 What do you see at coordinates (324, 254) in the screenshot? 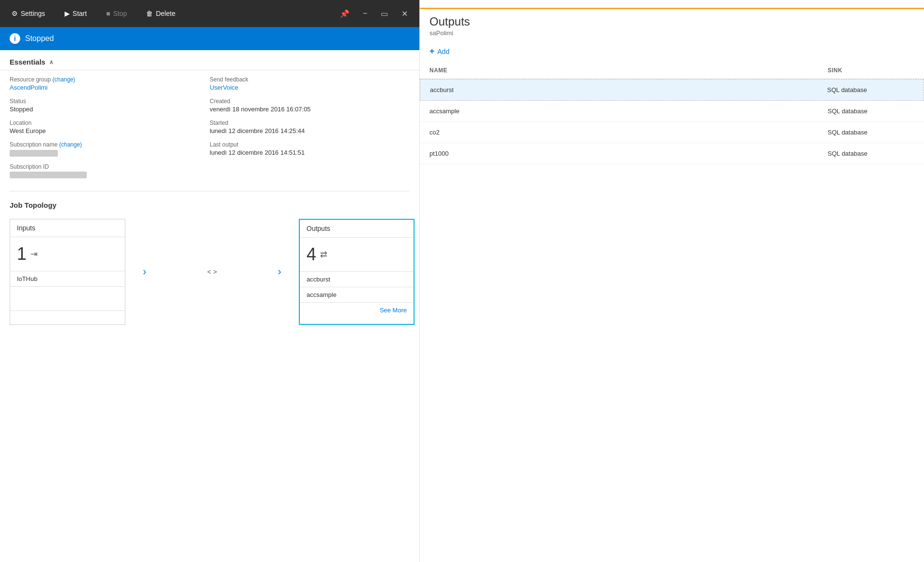
I see `outputs-icon: ⇄` at bounding box center [324, 254].